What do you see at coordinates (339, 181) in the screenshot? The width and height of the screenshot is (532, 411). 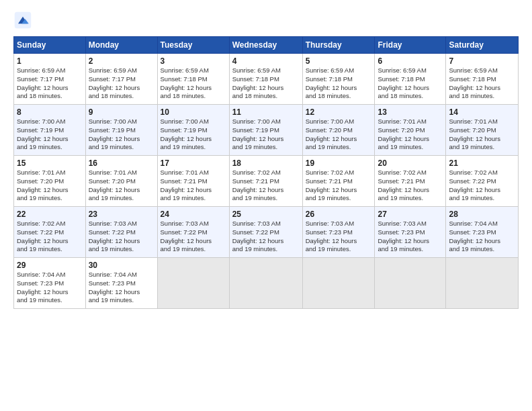 I see `calendar-cell: 19 Sunrise: 7:02 AM Sunset: 7:21 PM Dayl…` at bounding box center [339, 181].